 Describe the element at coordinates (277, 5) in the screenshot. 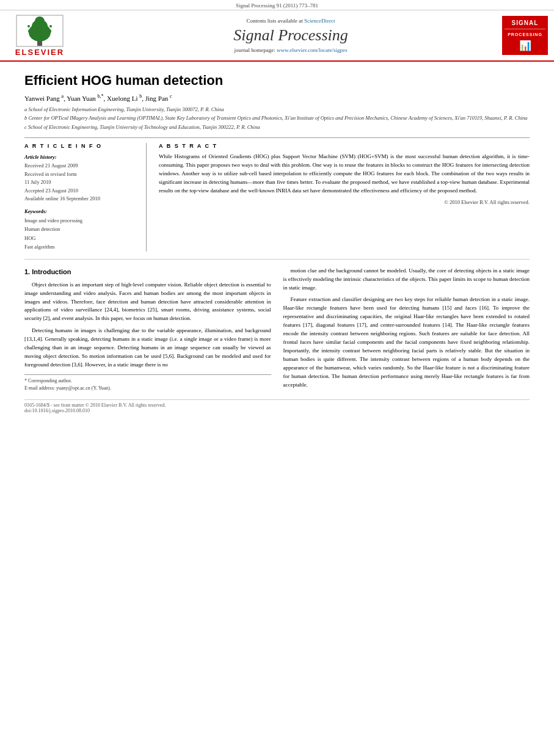

I see `journal-citation-bar: Signal Processing 91 (2011) 773–781` at that location.